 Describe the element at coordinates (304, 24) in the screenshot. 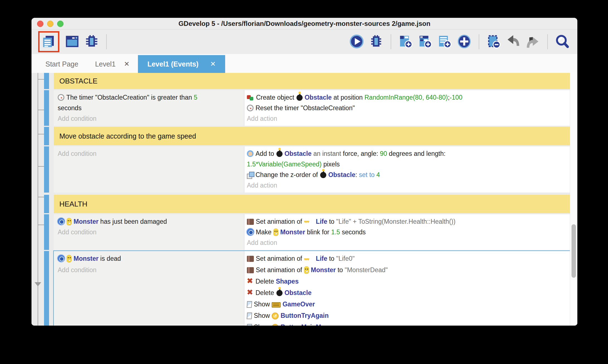

I see `window-titlebar: GDevelop 5 - /Users/florian/Downloads/ge…` at that location.